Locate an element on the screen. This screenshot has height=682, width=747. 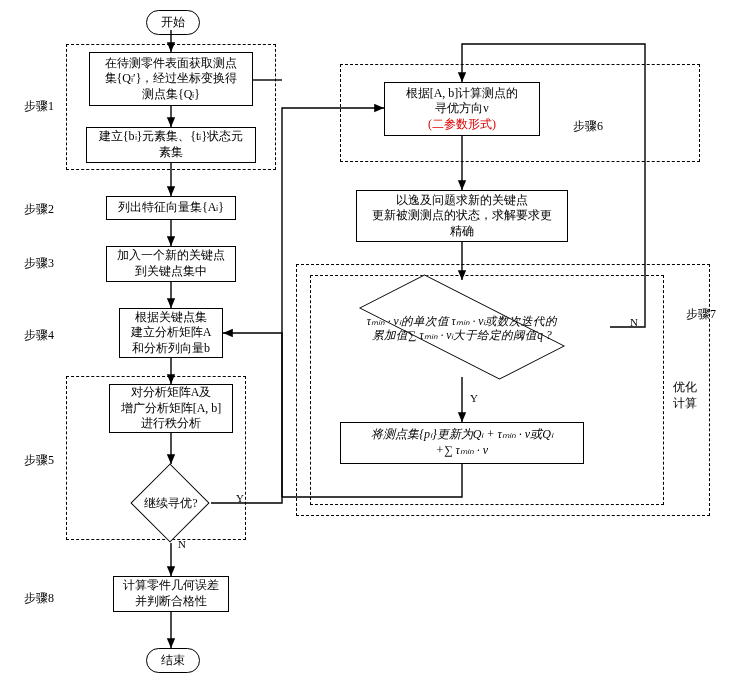
line: +∑ τₘᵢₙ · ν is located at coordinates (462, 451).